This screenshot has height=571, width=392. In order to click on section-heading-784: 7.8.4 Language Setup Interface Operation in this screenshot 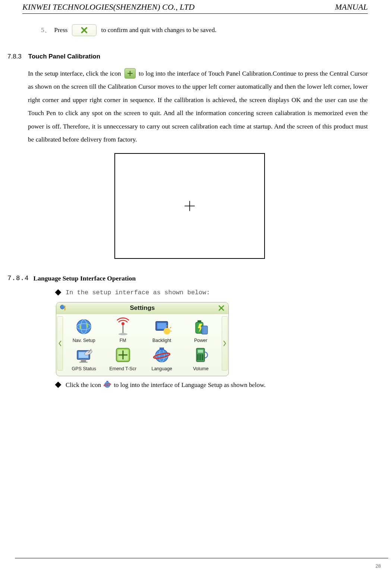, I will do `click(189, 279)`.